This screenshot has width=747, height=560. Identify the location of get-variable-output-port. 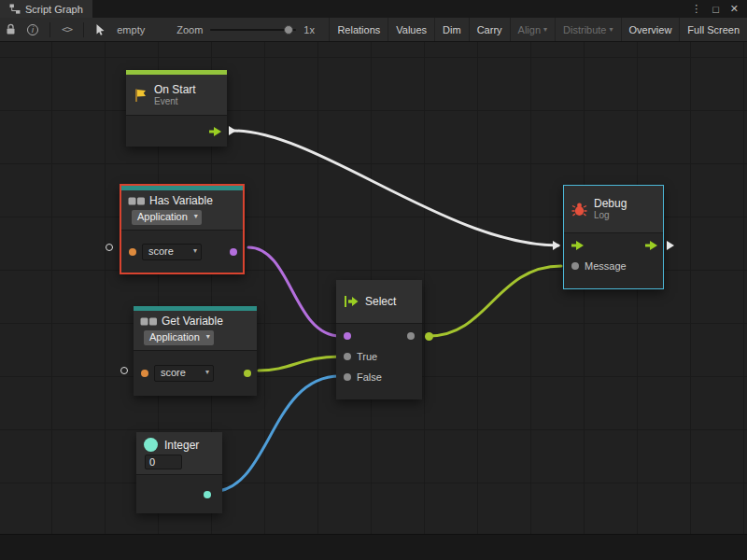
(247, 373).